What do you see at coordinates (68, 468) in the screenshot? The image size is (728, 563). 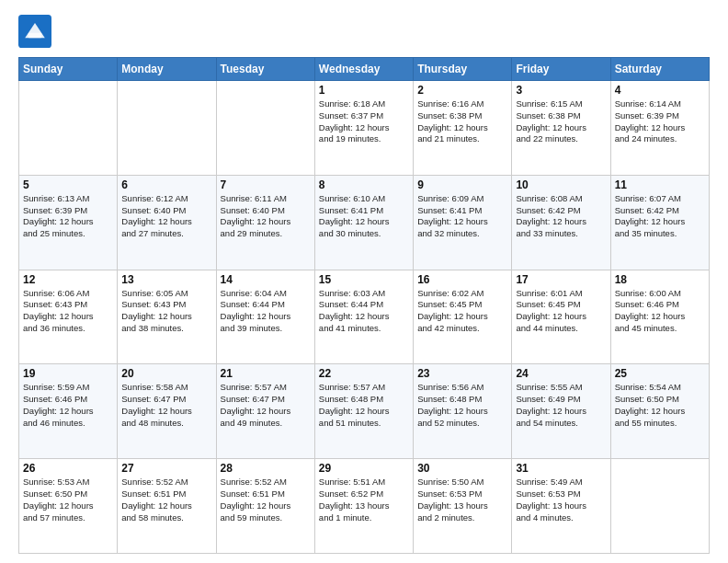 I see `day-number: 26` at bounding box center [68, 468].